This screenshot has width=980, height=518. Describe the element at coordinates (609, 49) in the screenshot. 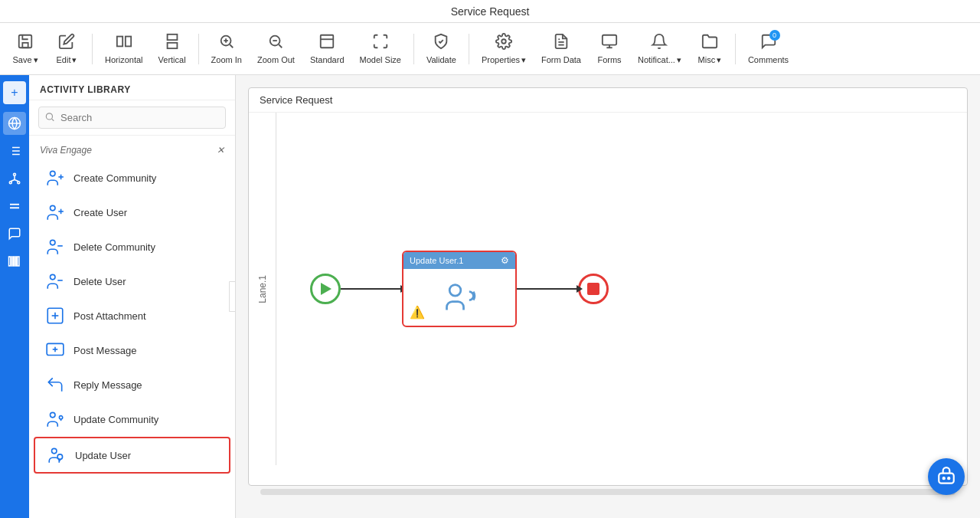

I see `forms-button: Forms` at that location.